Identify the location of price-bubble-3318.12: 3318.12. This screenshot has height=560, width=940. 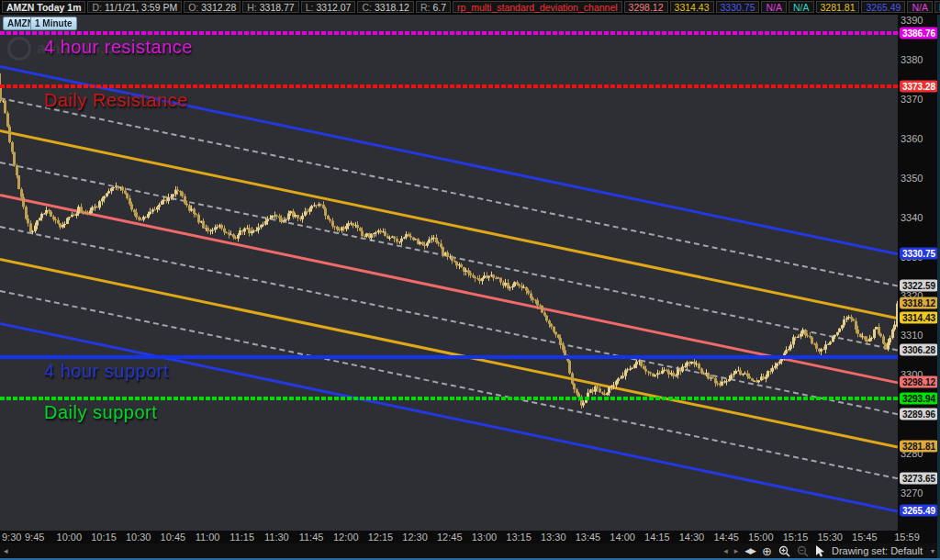
(919, 303).